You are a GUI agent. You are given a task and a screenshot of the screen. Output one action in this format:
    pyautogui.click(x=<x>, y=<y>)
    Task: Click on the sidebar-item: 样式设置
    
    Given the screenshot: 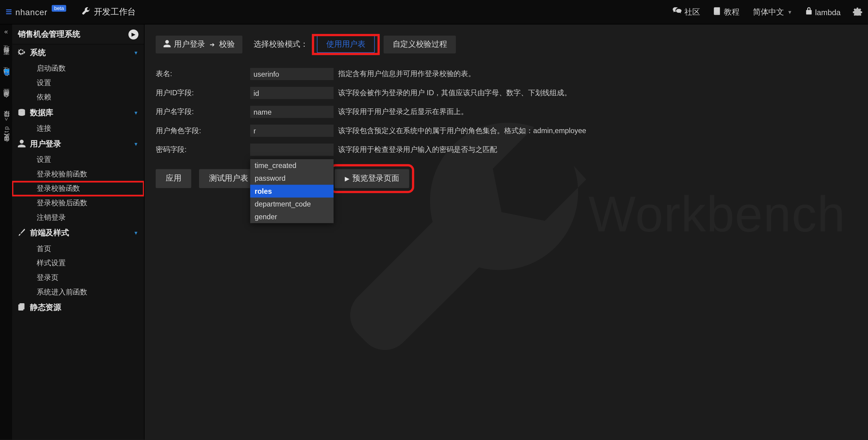 What is the action you would take?
    pyautogui.click(x=78, y=263)
    